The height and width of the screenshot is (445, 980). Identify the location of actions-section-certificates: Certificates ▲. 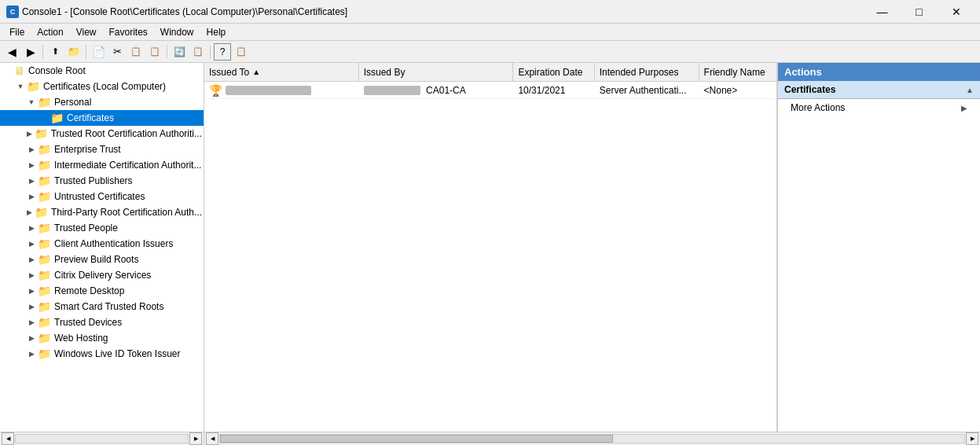
(879, 90).